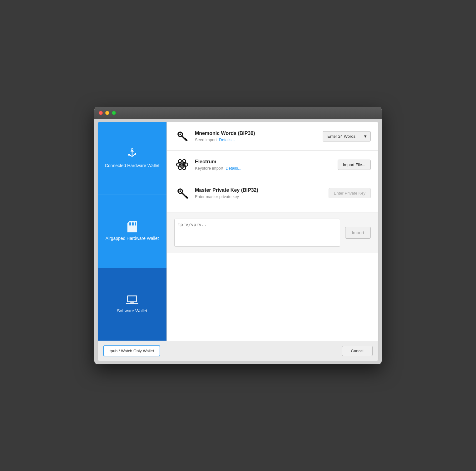 Image resolution: width=476 pixels, height=471 pixels. What do you see at coordinates (182, 136) in the screenshot?
I see `mnemonic-icon` at bounding box center [182, 136].